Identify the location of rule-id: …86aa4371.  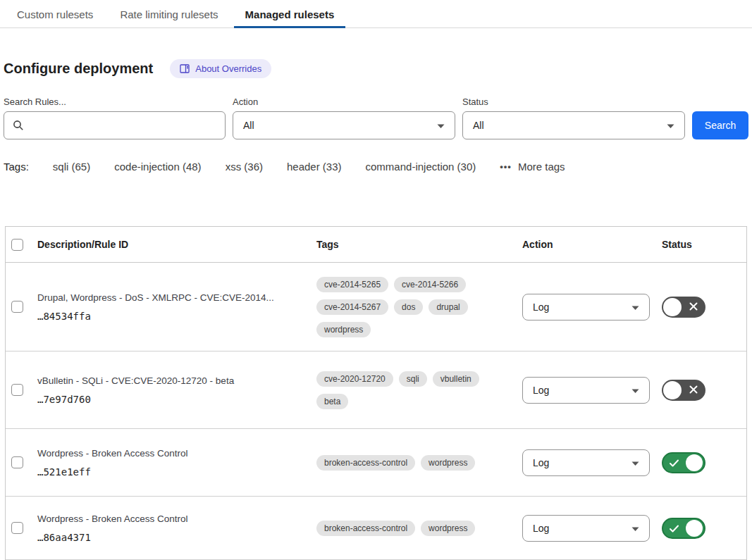
(168, 537).